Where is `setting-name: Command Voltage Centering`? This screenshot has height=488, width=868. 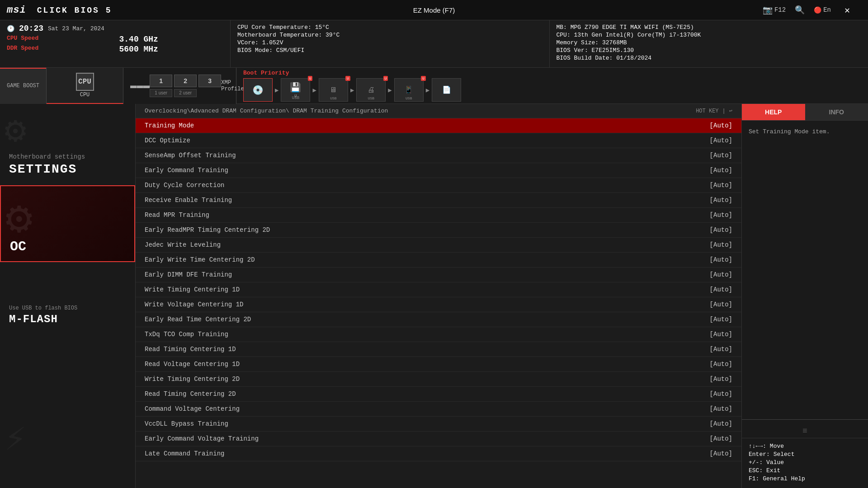
setting-name: Command Voltage Centering is located at coordinates (192, 409).